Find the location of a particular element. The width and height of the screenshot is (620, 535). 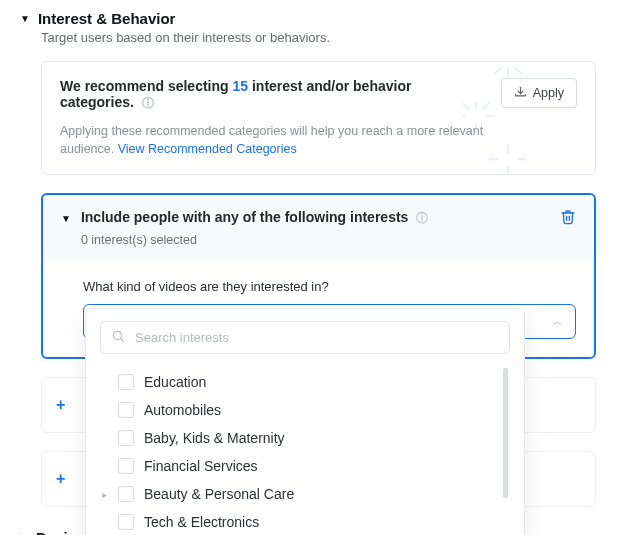

search-input is located at coordinates (316, 338).